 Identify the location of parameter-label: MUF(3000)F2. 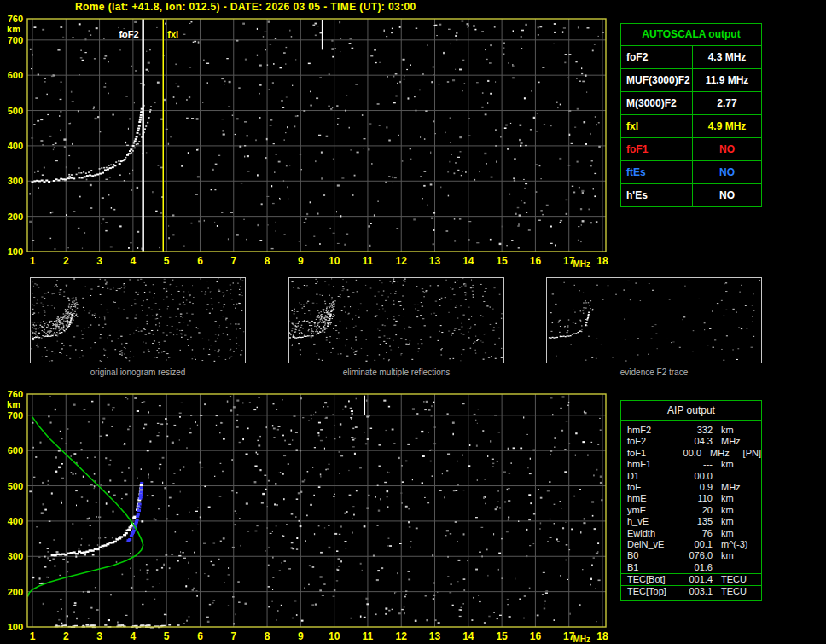
(657, 80).